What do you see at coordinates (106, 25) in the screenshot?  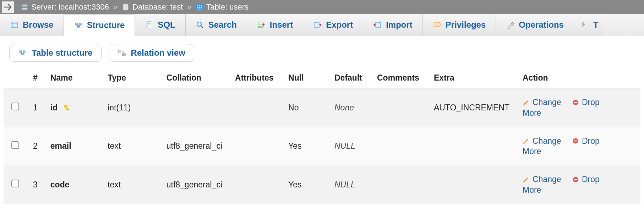 I see `tab-label: Structure` at bounding box center [106, 25].